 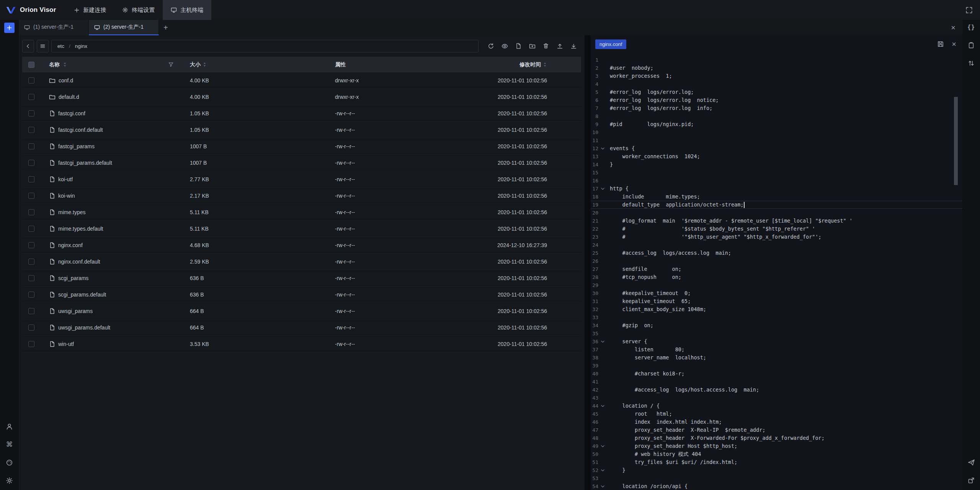 I want to click on delete-button, so click(x=546, y=46).